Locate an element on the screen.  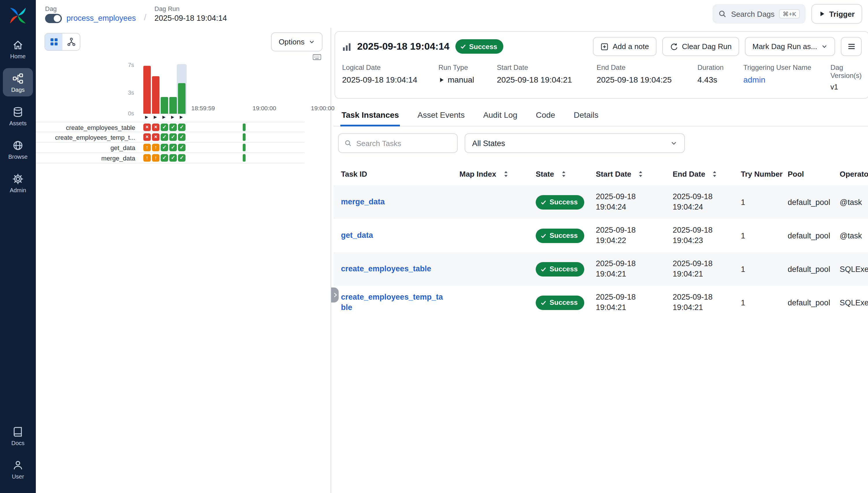
tab-code: Code is located at coordinates (545, 115).